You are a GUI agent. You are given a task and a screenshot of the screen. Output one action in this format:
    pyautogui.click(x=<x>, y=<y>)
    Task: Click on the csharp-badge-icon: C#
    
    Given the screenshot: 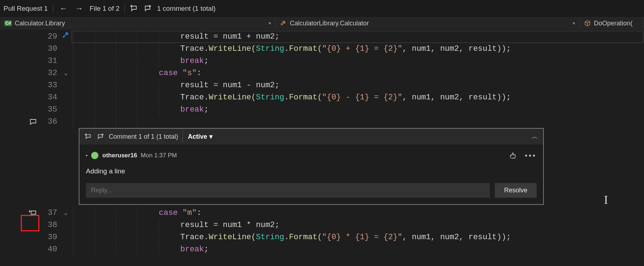 What is the action you would take?
    pyautogui.click(x=8, y=23)
    